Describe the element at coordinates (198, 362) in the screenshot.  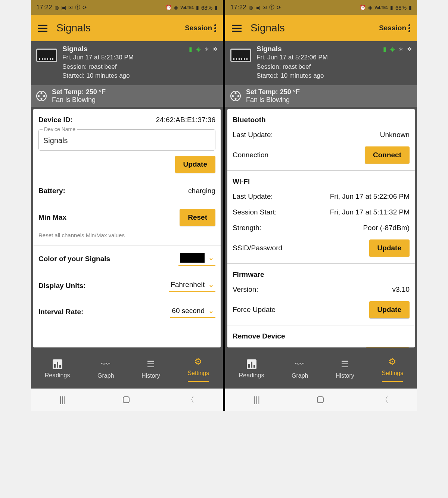
I see `gear-icon: ⚙` at that location.